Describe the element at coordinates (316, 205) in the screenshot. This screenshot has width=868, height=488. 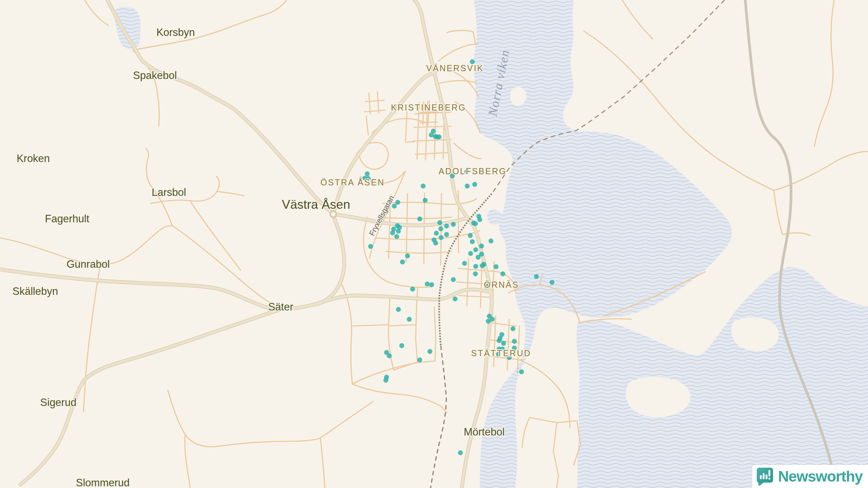
I see `town-label-v-stra-sen: Västra Åsen` at that location.